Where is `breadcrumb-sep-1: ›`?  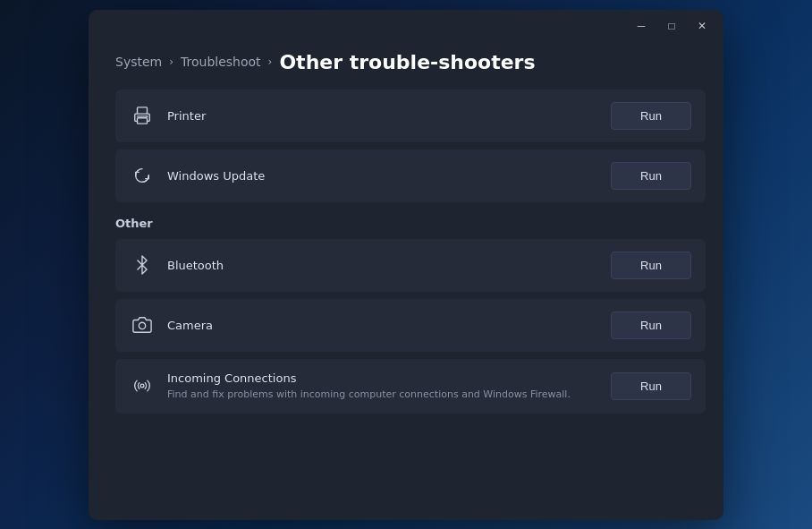 breadcrumb-sep-1: › is located at coordinates (172, 62).